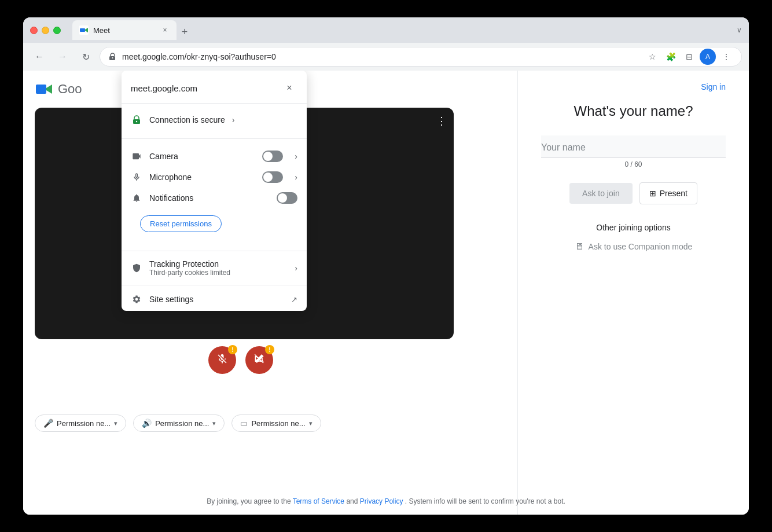  Describe the element at coordinates (442, 121) in the screenshot. I see `video-more-button: ⋮` at that location.